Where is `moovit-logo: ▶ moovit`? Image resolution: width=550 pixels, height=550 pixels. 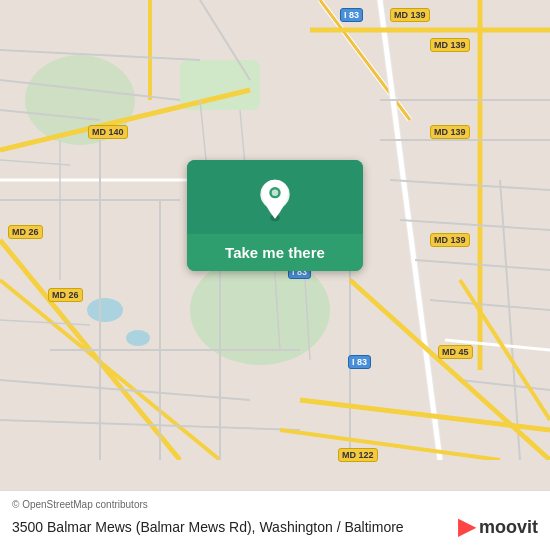 moovit-logo: ▶ moovit is located at coordinates (498, 527).